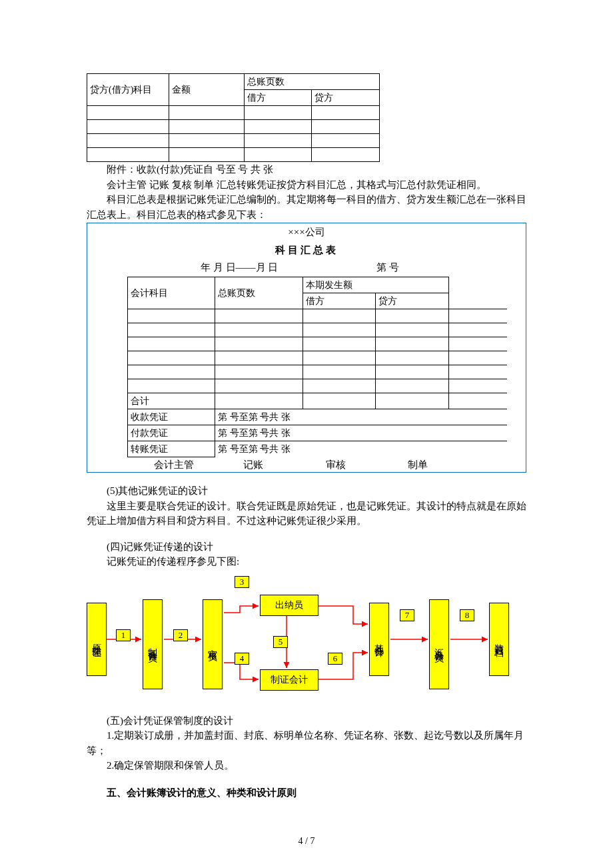 Image resolution: width=613 pixels, height=868 pixels. Describe the element at coordinates (306, 465) in the screenshot. I see `signature-row: 会计主管 记账 审核 制单` at that location.